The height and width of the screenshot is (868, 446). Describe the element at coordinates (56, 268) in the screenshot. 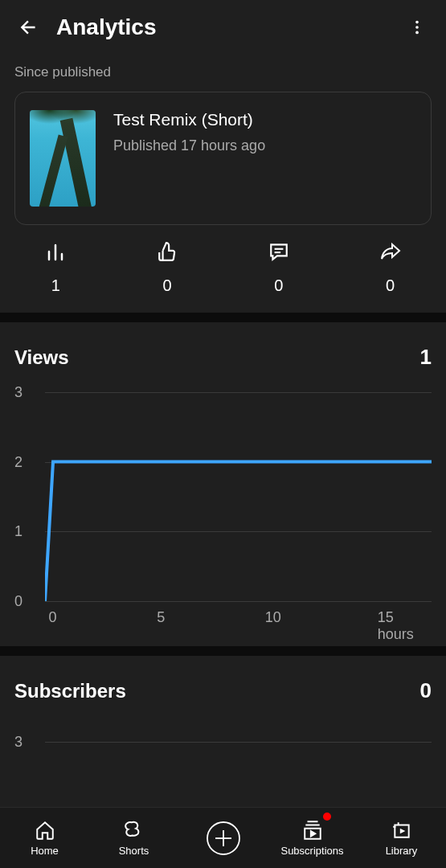

I see `stat-views: 1` at that location.